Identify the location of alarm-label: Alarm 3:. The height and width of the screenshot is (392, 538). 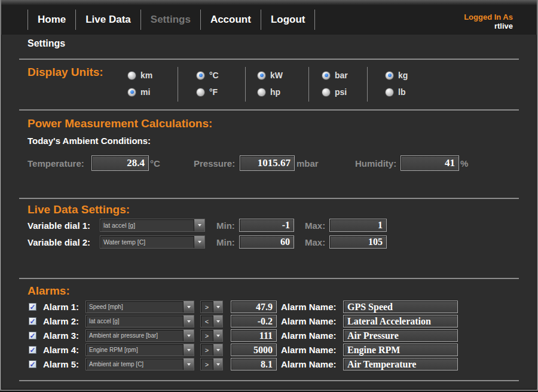
(61, 336).